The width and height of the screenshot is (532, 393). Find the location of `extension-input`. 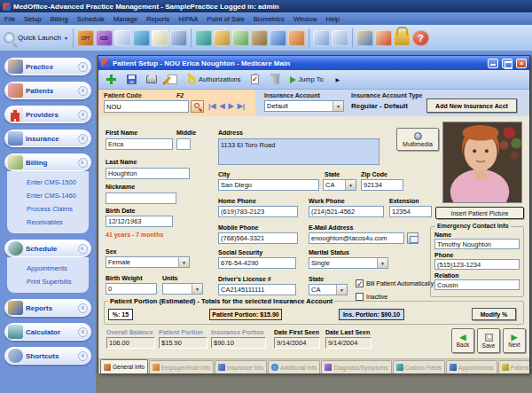

extension-input is located at coordinates (411, 211).